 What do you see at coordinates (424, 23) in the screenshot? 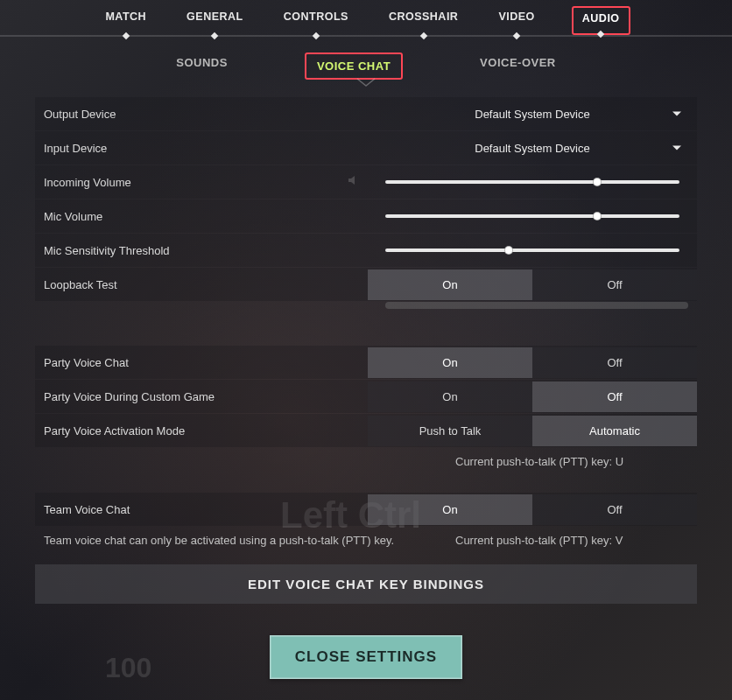
I see `tab-crosshair: CROSSHAIR` at bounding box center [424, 23].